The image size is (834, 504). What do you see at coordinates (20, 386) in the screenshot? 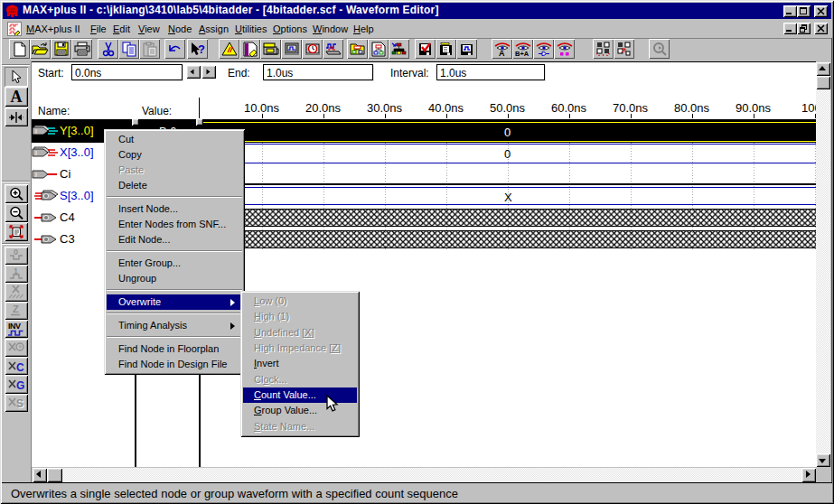
I see `svg-text: G` at bounding box center [20, 386].